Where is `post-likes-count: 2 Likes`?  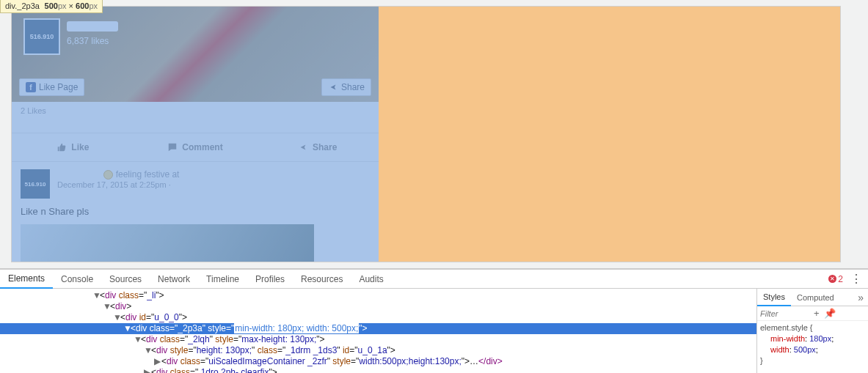 post-likes-count: 2 Likes is located at coordinates (195, 111).